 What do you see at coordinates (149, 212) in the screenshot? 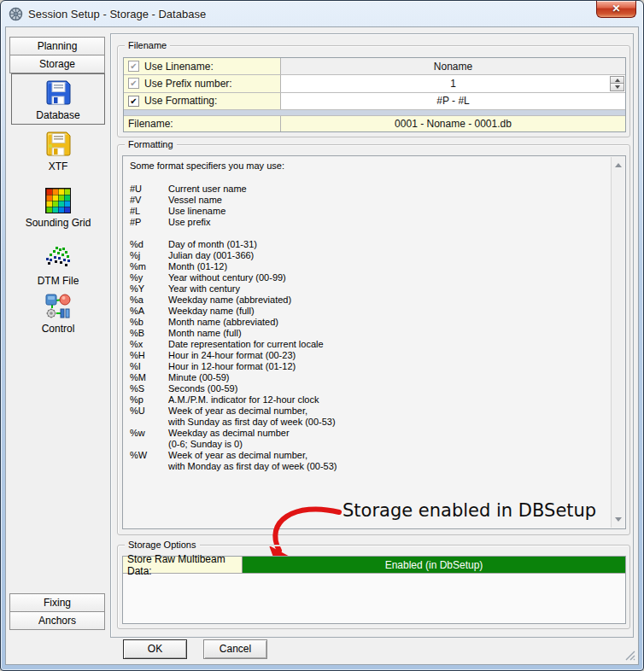
I see `spec: #L` at bounding box center [149, 212].